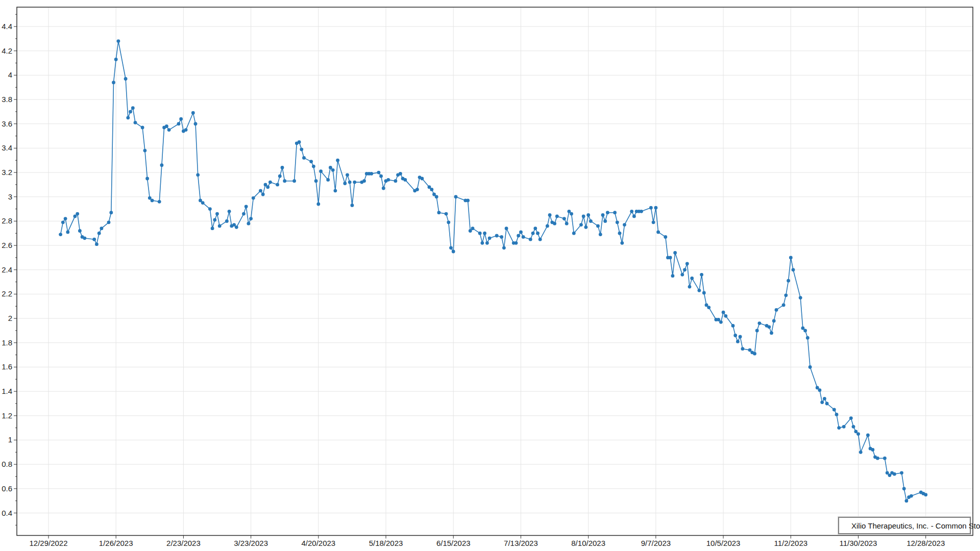 The image size is (980, 551). Describe the element at coordinates (7, 269) in the screenshot. I see `y-tick-label: 2.4` at that location.